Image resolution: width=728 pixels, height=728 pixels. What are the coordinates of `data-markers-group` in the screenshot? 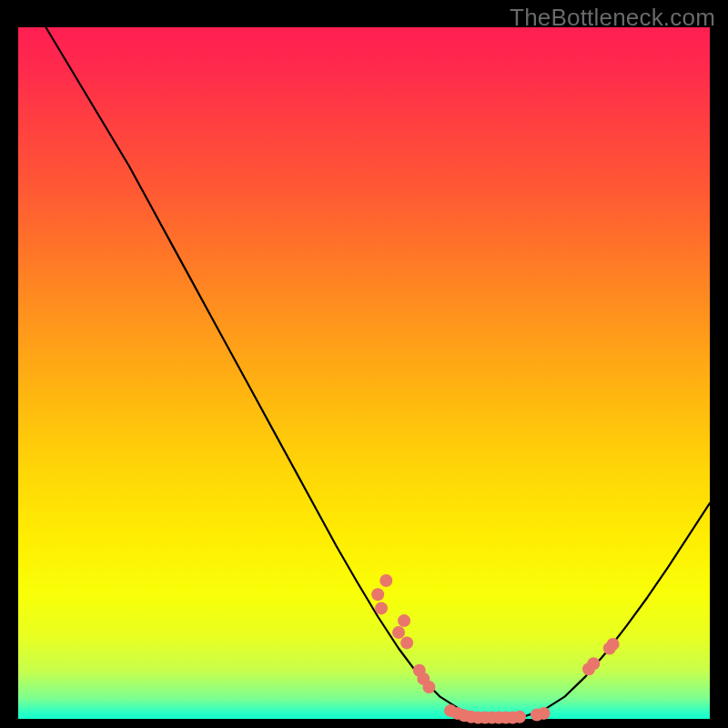 It's located at (495, 649).